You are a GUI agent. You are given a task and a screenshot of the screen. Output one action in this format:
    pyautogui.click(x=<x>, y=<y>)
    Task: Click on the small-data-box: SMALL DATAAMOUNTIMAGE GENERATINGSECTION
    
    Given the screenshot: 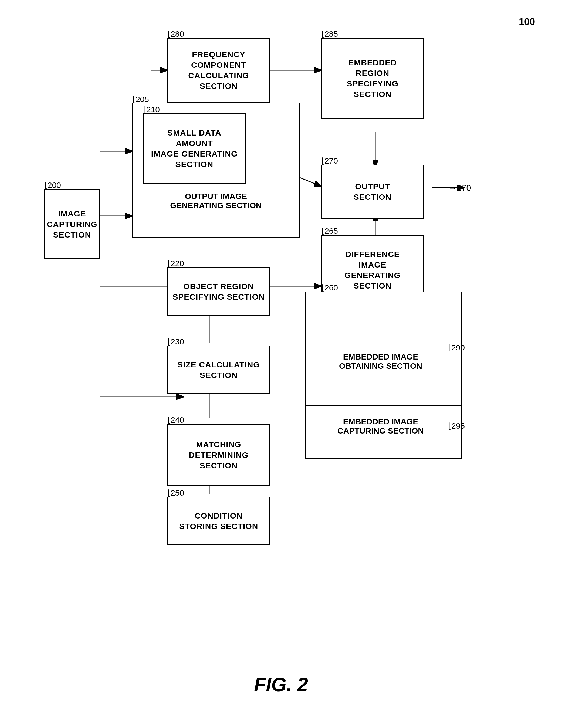 What is the action you would take?
    pyautogui.click(x=194, y=149)
    